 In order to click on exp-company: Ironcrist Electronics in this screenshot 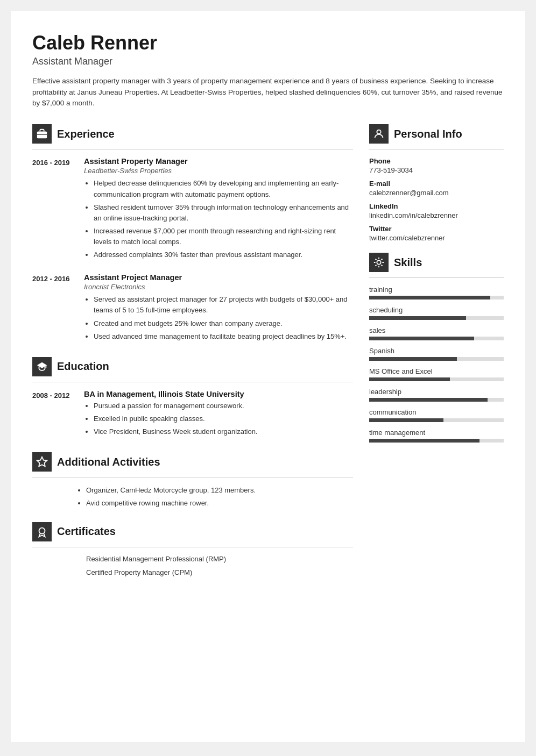, I will do `click(218, 287)`.